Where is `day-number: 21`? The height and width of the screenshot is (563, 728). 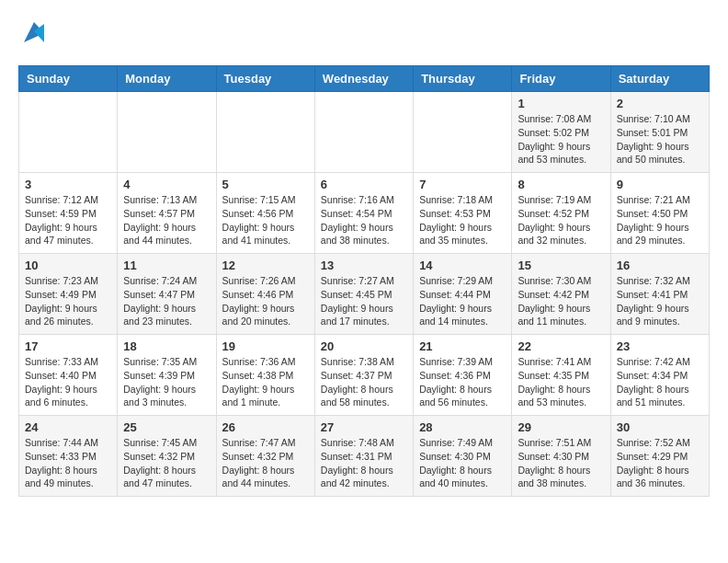
day-number: 21 is located at coordinates (462, 346).